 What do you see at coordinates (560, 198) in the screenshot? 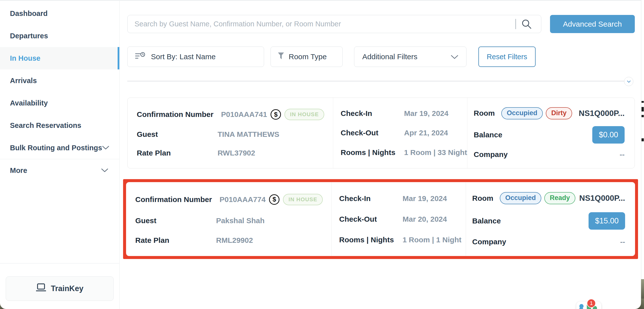
I see `room-clean-status-badge: Ready` at bounding box center [560, 198].